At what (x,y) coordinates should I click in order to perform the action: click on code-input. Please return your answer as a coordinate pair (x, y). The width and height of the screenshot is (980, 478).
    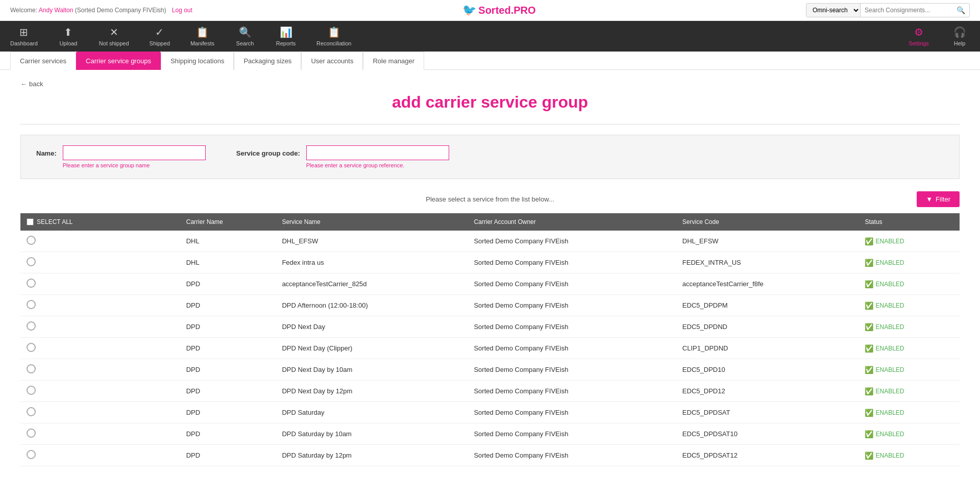
    Looking at the image, I should click on (378, 153).